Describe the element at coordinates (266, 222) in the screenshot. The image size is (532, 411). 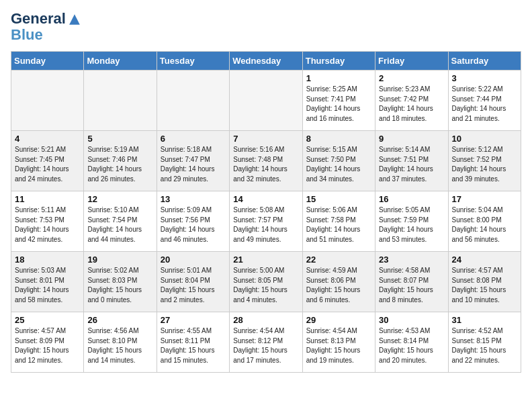
I see `week-row-3: 11Sunrise: 5:11 AM Sunset: 7:53 PM Dayli…` at that location.